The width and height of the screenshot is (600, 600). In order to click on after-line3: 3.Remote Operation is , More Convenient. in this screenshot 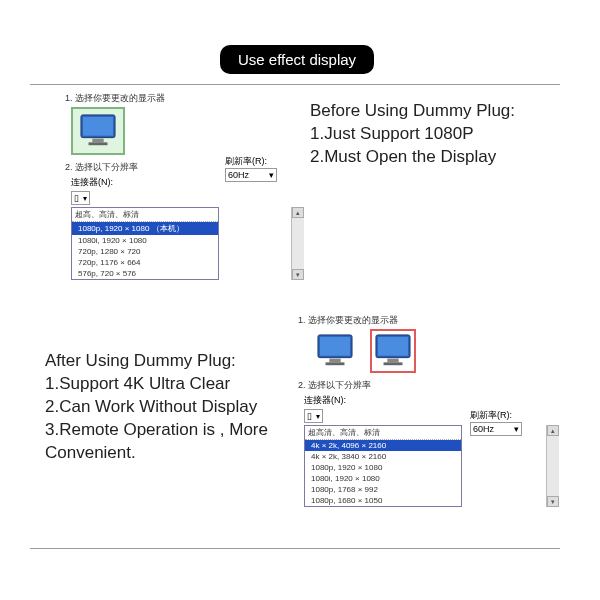, I will do `click(165, 442)`.